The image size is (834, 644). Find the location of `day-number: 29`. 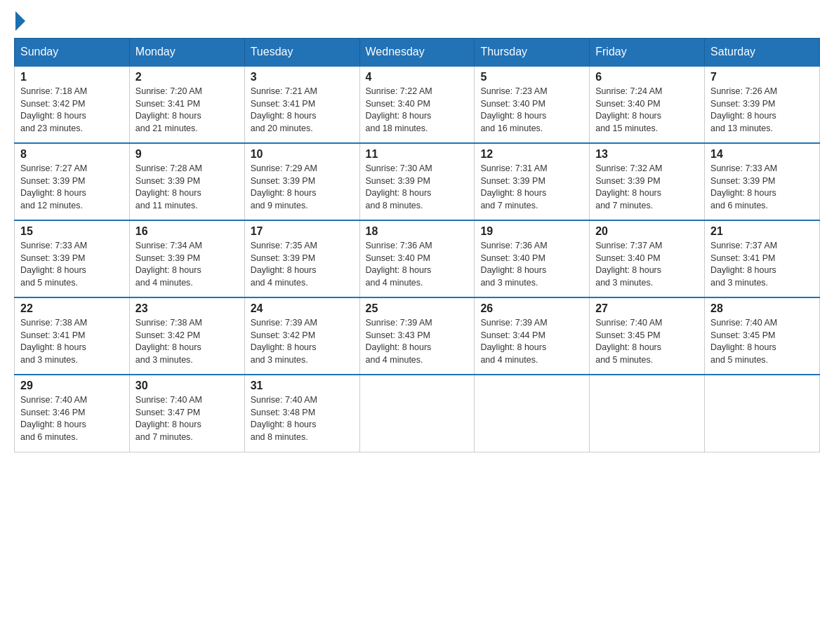

day-number: 29 is located at coordinates (72, 386).